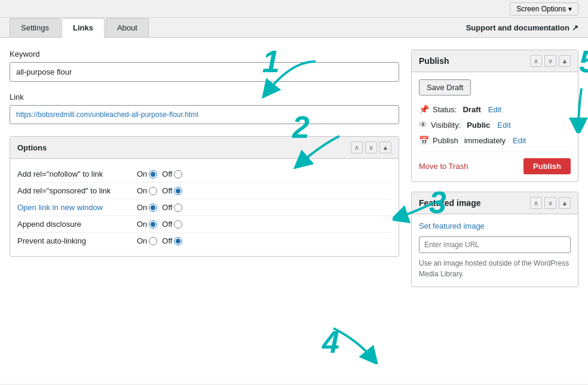 Image resolution: width=588 pixels, height=385 pixels. What do you see at coordinates (204, 148) in the screenshot?
I see `options-header: Options ∧ ∨ ▲` at bounding box center [204, 148].